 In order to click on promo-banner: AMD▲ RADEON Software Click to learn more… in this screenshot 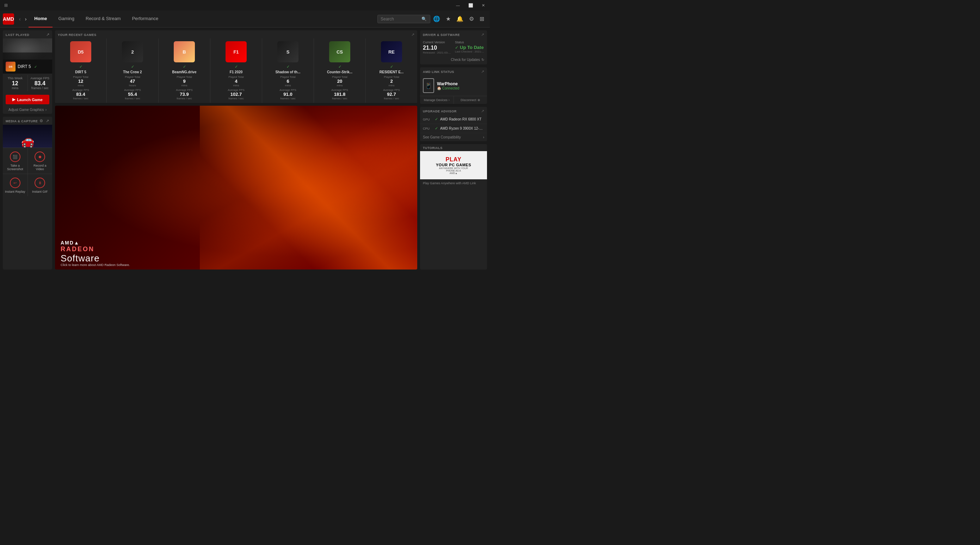, I will do `click(236, 188)`.